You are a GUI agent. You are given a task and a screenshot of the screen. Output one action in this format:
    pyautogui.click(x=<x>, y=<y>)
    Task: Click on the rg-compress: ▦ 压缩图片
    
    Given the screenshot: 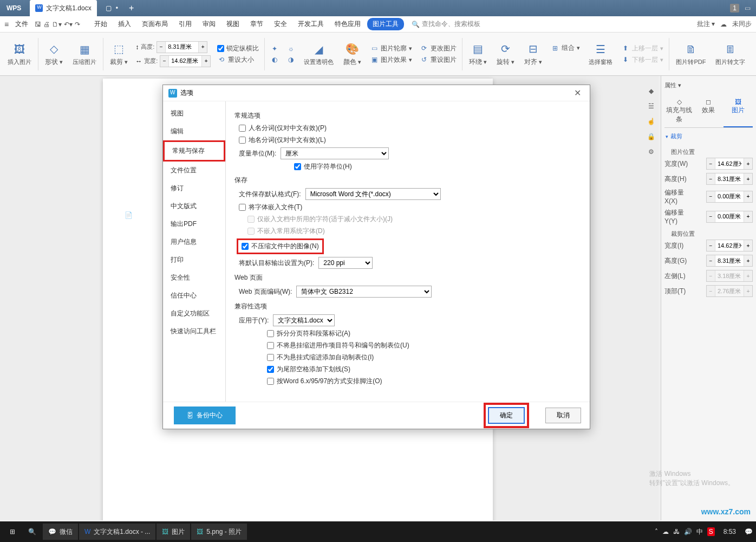 What is the action you would take?
    pyautogui.click(x=84, y=54)
    